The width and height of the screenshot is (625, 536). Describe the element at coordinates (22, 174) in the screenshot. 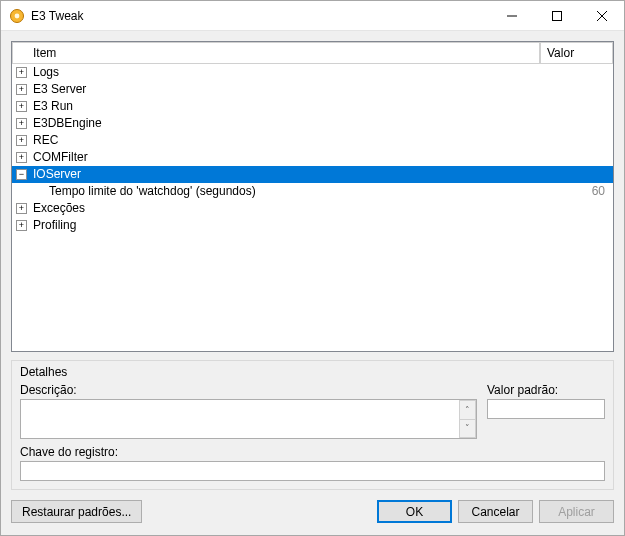

I see `collapse-icon: −` at that location.